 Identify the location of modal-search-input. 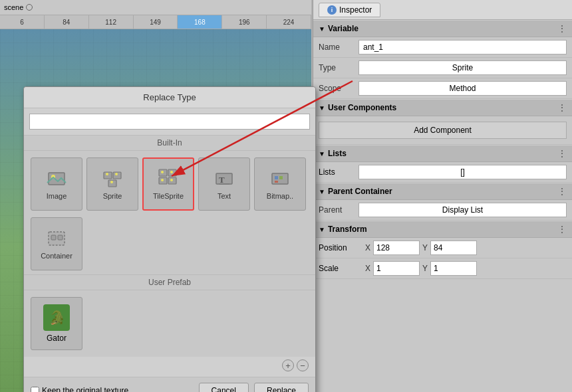
(170, 122).